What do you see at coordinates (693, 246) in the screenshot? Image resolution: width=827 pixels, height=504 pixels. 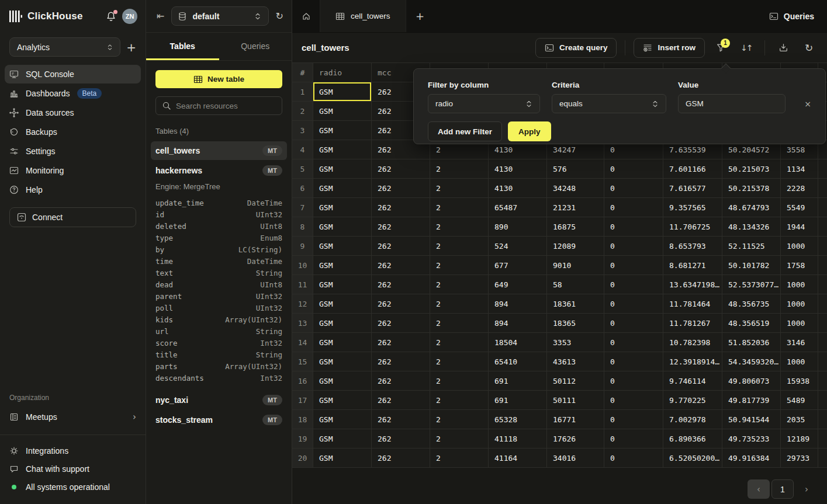 I see `grid-cell: 8.653793` at bounding box center [693, 246].